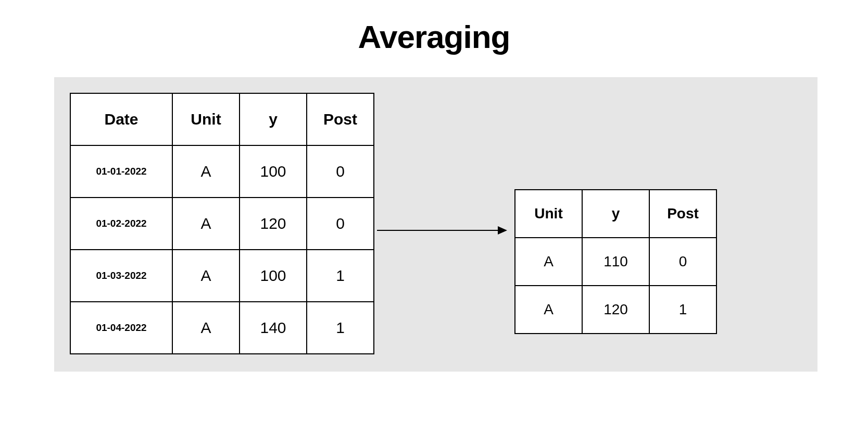  I want to click on cell-date: 01-03-2022, so click(121, 276).